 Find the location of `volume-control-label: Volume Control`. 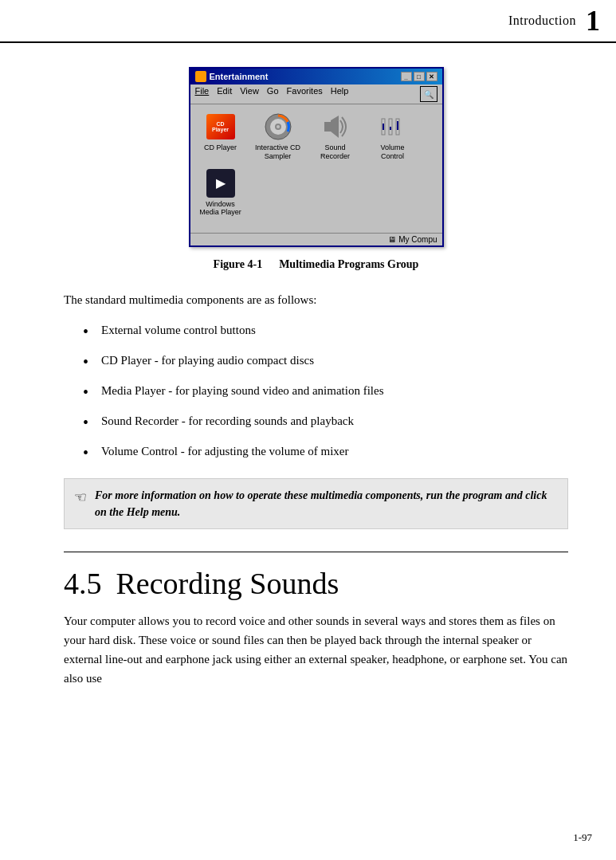

volume-control-label: Volume Control is located at coordinates (393, 152).